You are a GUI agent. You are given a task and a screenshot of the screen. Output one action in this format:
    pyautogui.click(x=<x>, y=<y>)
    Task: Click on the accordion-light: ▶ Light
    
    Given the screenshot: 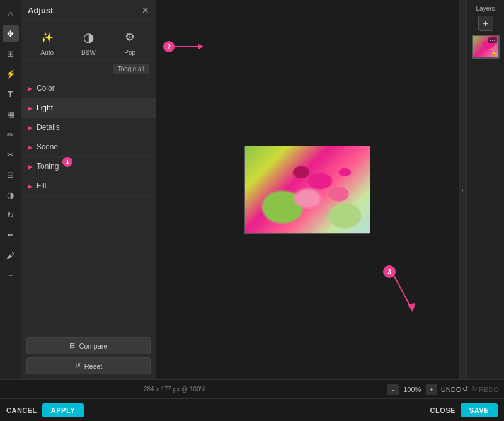 What is the action you would take?
    pyautogui.click(x=88, y=108)
    